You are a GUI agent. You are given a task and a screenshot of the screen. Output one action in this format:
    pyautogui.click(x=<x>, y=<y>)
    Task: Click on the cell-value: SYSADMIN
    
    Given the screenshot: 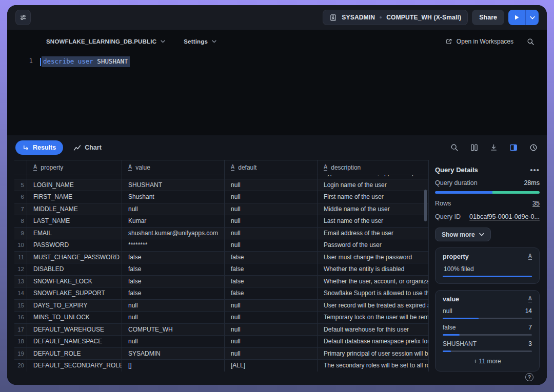 What is the action you would take?
    pyautogui.click(x=173, y=354)
    